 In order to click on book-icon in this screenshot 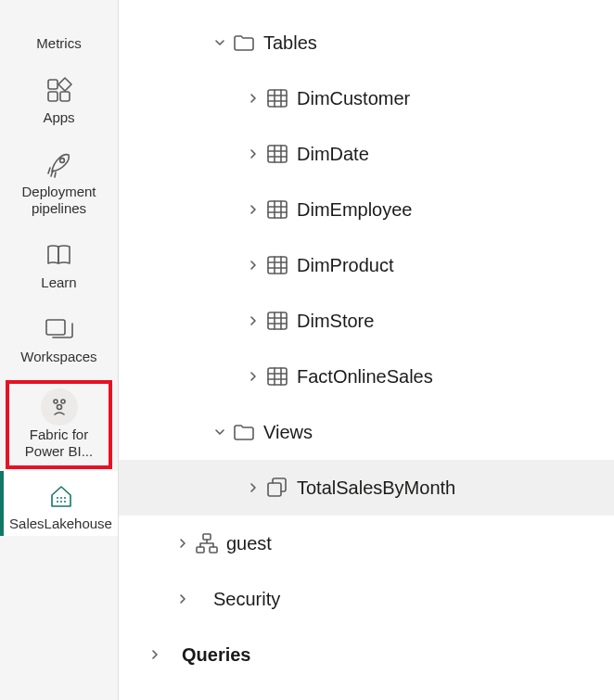, I will do `click(59, 255)`.